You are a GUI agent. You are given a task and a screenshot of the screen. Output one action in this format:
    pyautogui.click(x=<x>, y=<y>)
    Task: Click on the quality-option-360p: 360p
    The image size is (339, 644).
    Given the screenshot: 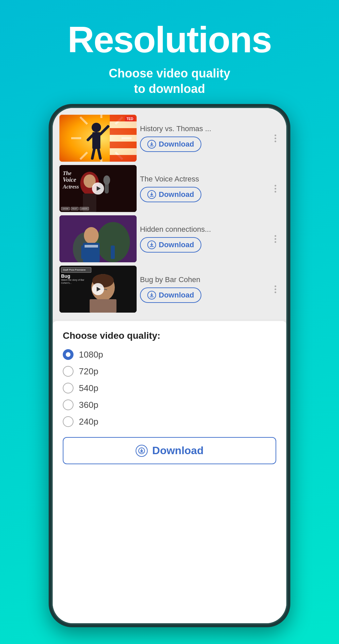 What is the action you would take?
    pyautogui.click(x=170, y=405)
    